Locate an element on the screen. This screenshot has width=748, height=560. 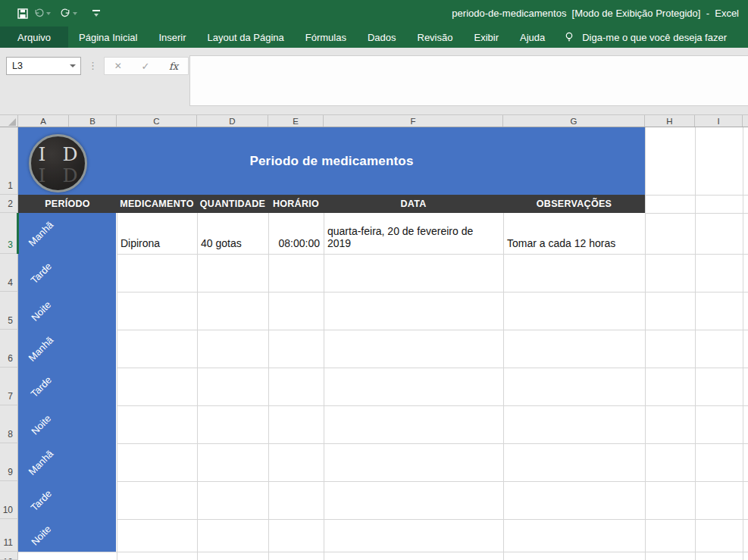
cell-e3-horario: 08:00:00 is located at coordinates (296, 233).